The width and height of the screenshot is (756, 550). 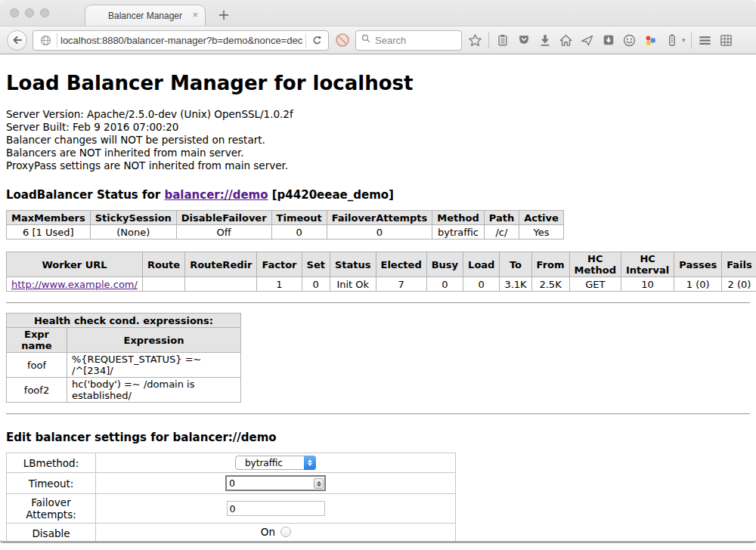 I want to click on header-cell: Route, so click(x=163, y=264).